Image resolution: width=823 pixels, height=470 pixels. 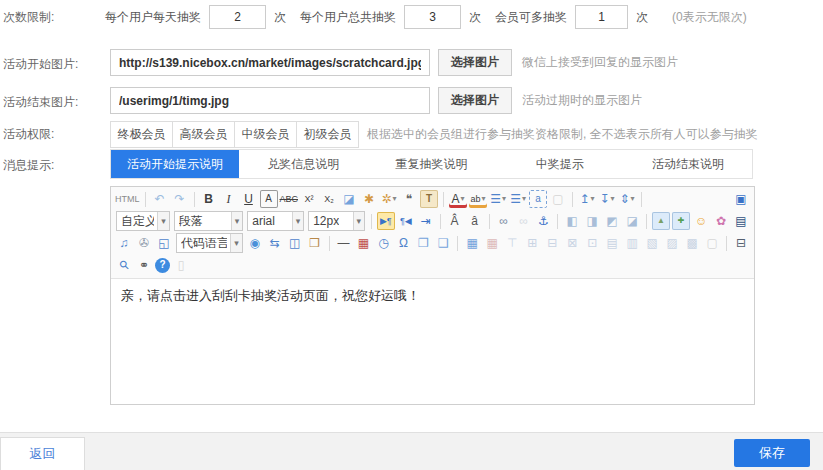 I want to click on insert-image-icon: ✚, so click(x=681, y=221).